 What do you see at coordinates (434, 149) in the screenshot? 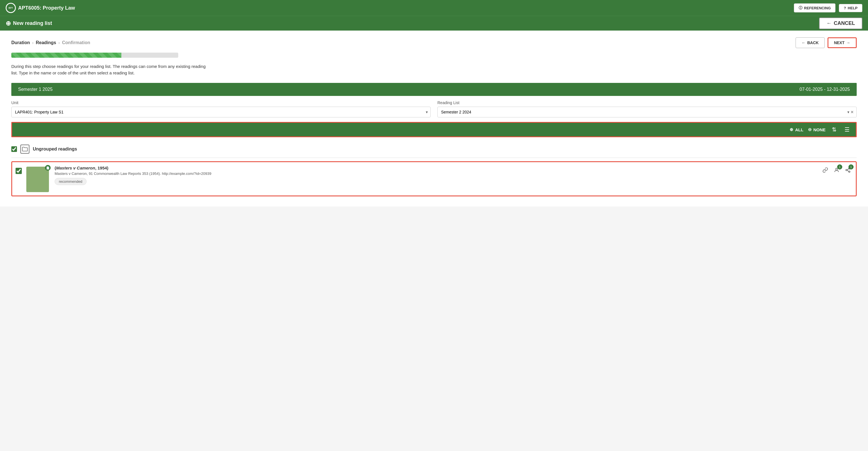
I see `group-header: Ungrouped readings` at bounding box center [434, 149].